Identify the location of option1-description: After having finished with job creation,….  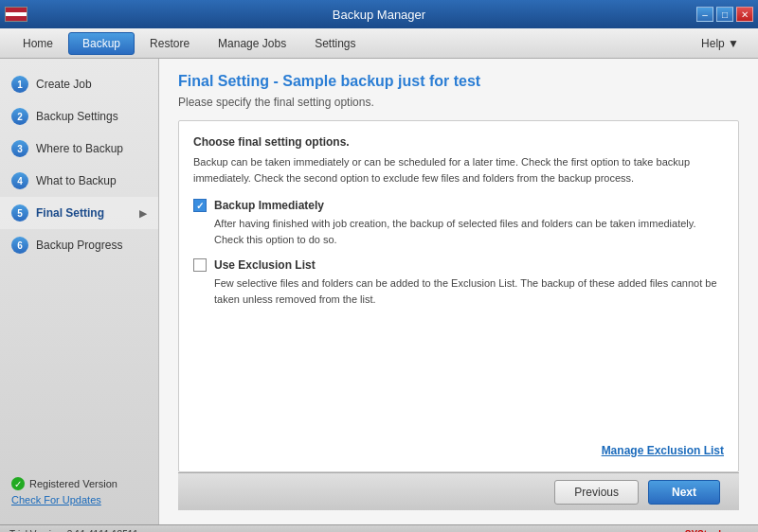
(469, 231).